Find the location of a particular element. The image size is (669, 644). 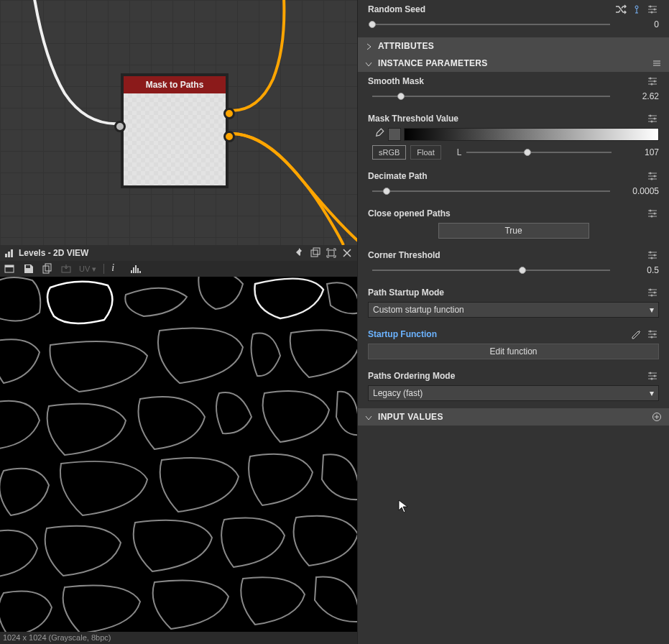

close-opened-toggle: True is located at coordinates (514, 231).